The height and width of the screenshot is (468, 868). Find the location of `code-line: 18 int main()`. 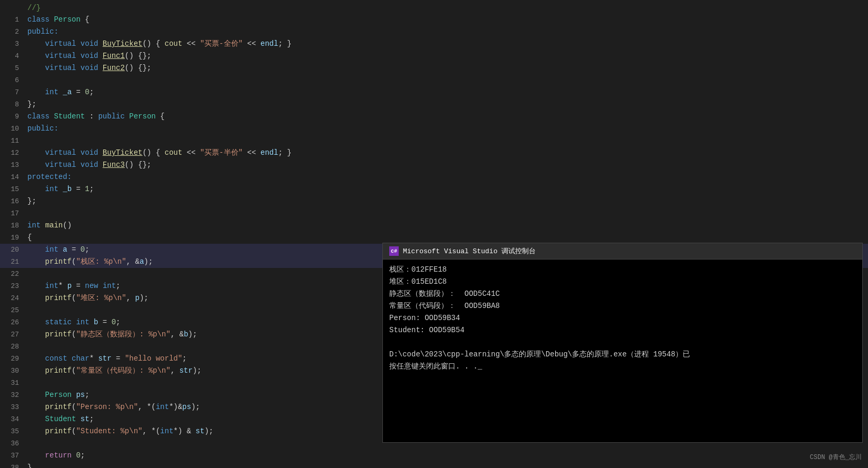

code-line: 18 int main() is located at coordinates (434, 225).